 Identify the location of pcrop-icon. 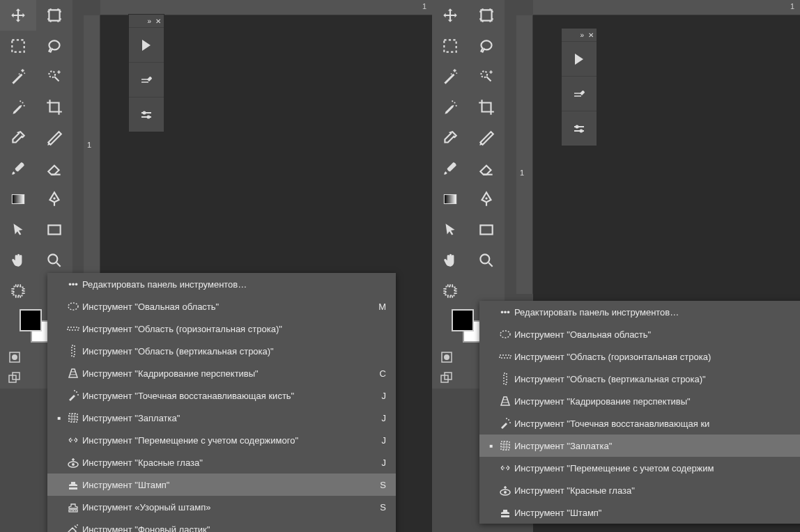
(505, 401).